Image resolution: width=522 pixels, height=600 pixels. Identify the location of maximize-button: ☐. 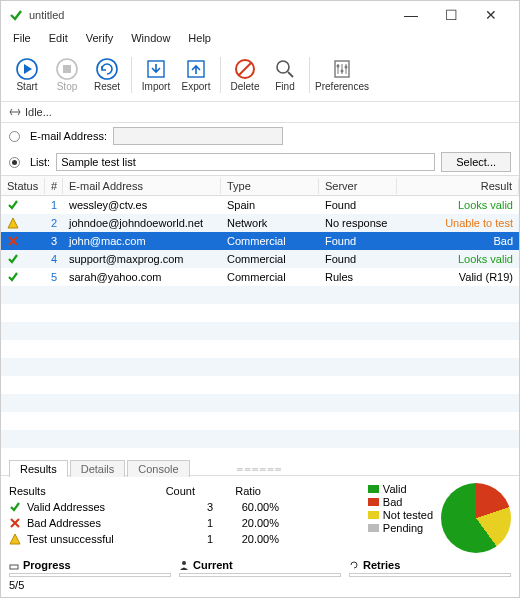
(451, 15).